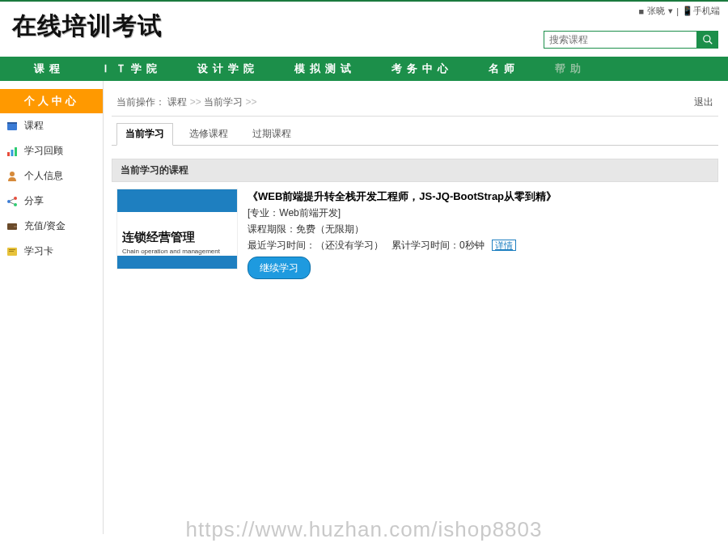  I want to click on course-time-row: 最近学习时间：（还没有学习） 累计学习时间：0秒钟 详情, so click(480, 245).